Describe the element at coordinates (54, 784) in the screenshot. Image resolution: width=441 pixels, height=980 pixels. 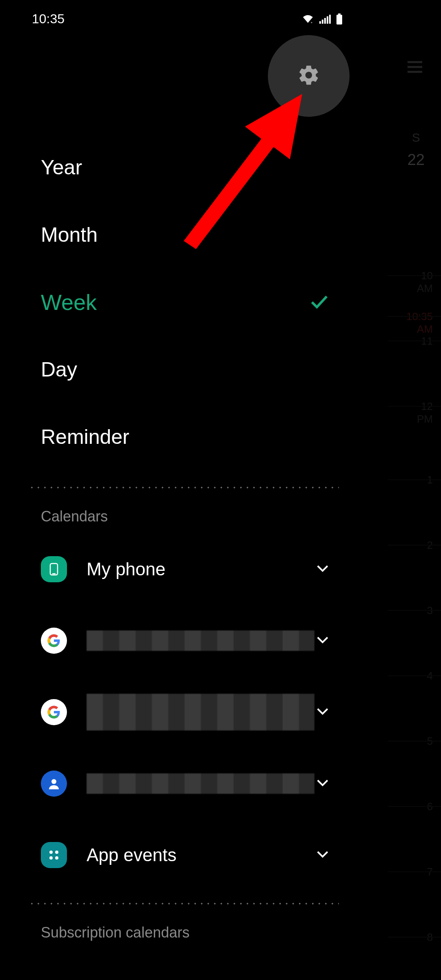
I see `contact-icon` at that location.